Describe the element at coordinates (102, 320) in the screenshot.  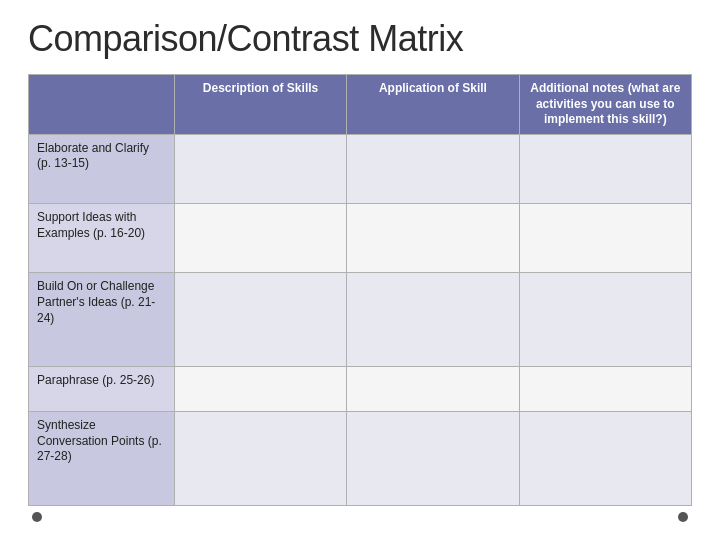
I see `row-label: Build On or Challenge Partner's Ideas (p…` at that location.